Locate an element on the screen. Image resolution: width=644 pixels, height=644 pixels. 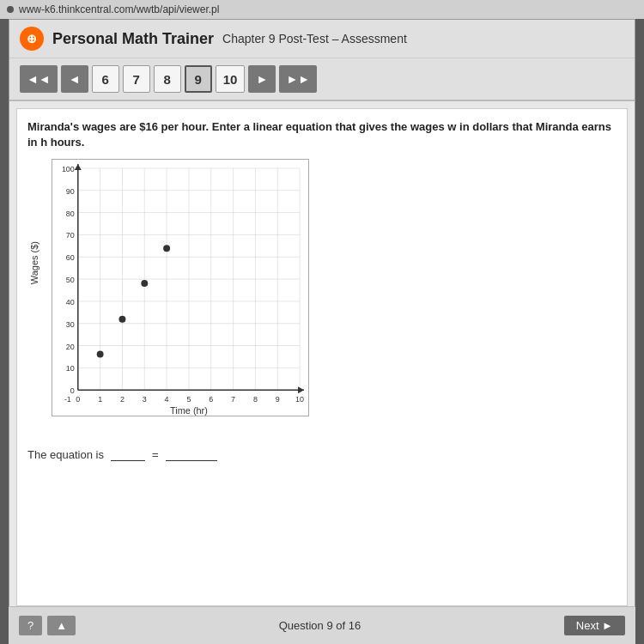
app-title: Personal Math Trainer is located at coordinates (133, 39).